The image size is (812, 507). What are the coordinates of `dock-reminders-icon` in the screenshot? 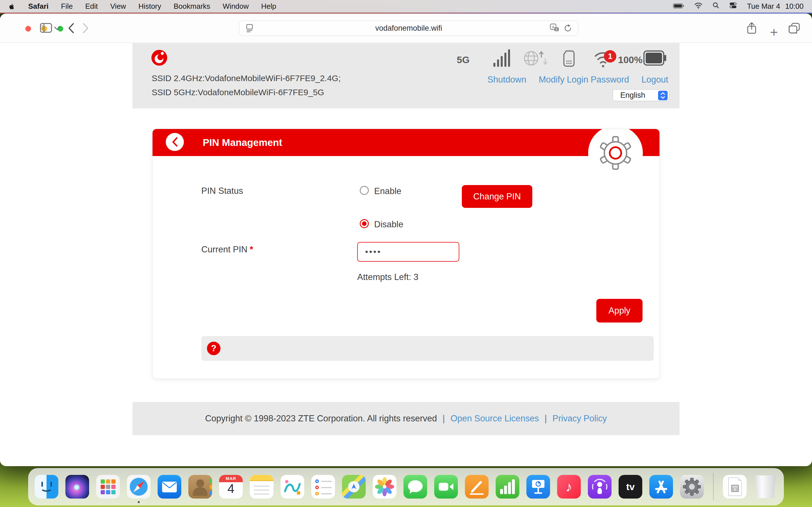 It's located at (323, 487).